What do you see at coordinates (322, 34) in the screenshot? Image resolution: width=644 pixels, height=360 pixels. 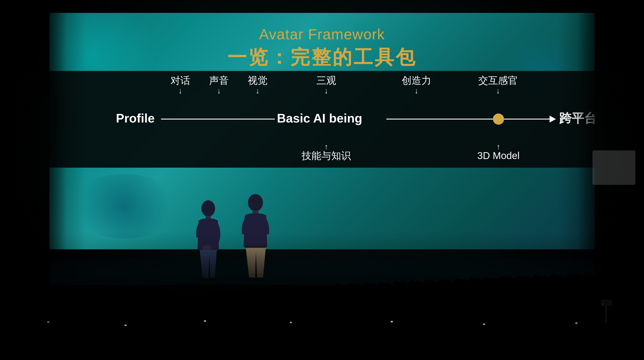 I see `slide-title-english: Avatar Framework` at bounding box center [322, 34].